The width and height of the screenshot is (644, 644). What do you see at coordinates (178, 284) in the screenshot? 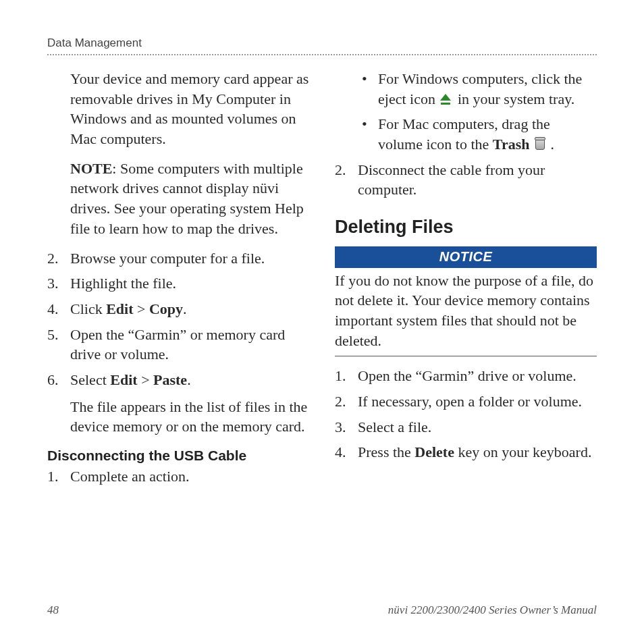
I see `list-item: 3. Highlight the file.` at bounding box center [178, 284].